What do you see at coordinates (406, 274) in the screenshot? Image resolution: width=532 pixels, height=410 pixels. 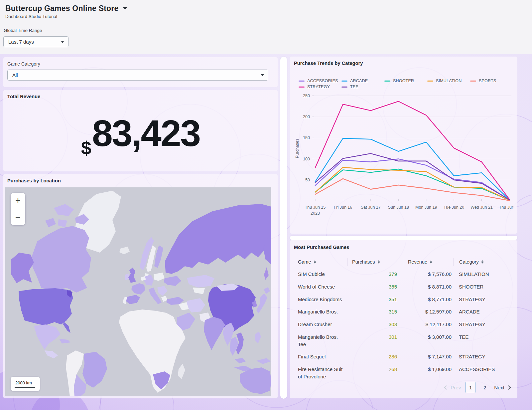 I see `table-row: SIM Cubicle379$ 7,576.00SIMULATION` at bounding box center [406, 274].